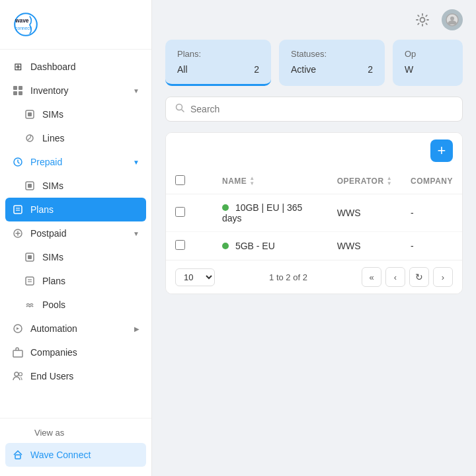  Describe the element at coordinates (428, 63) in the screenshot. I see `filter-card-operators: Op W` at that location.